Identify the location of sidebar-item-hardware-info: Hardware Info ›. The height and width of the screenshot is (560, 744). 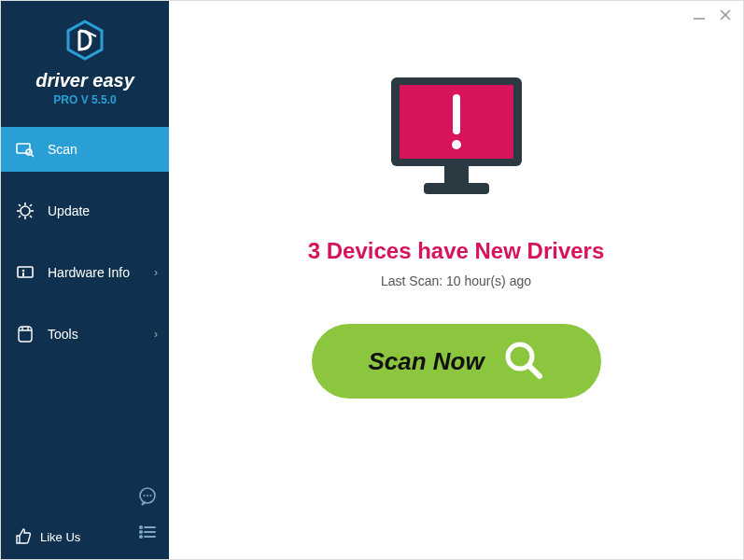
(85, 273).